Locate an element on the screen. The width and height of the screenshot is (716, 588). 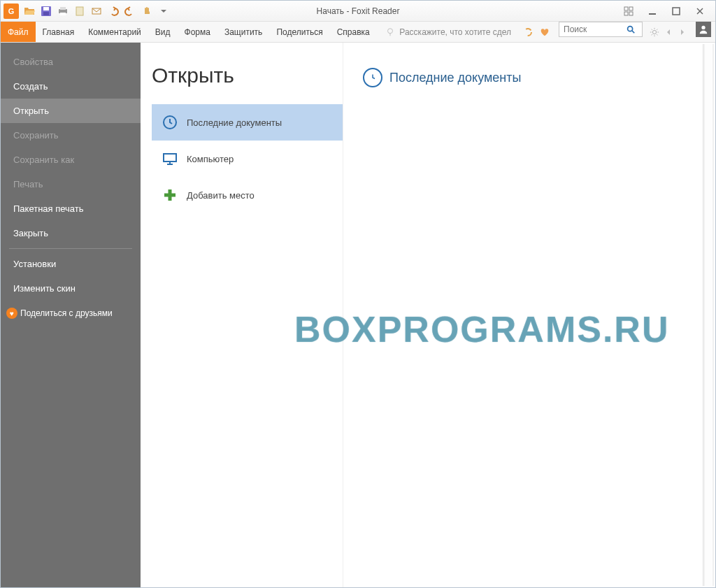
sidebar-item-close: Закрыть is located at coordinates (71, 234).